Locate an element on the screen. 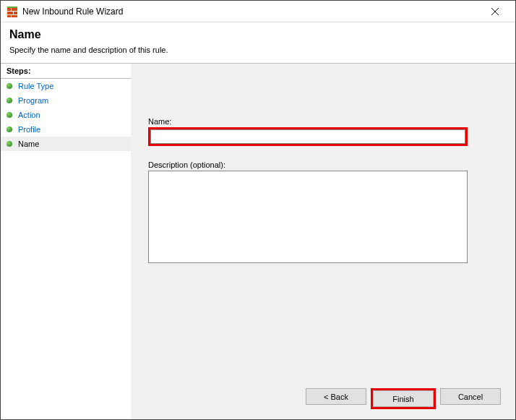  wizard-header: Name Specify the name and description of… is located at coordinates (258, 43).